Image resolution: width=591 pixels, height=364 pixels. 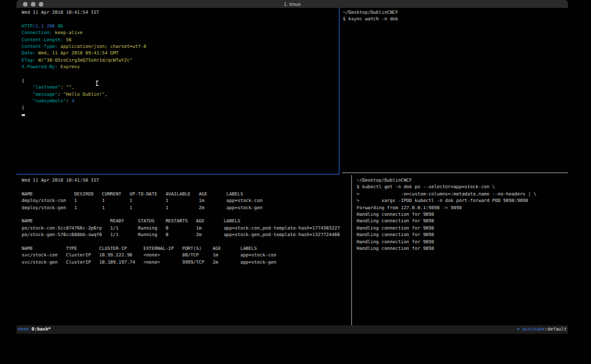 I want to click on terminal-line: $ ksync watch -n dok, so click(x=370, y=19).